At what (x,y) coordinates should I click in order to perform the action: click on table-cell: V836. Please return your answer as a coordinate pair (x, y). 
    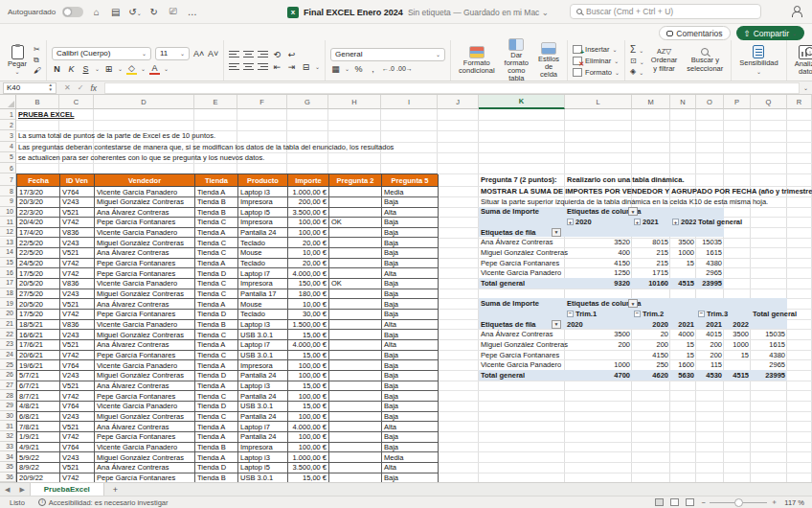
    Looking at the image, I should click on (78, 234).